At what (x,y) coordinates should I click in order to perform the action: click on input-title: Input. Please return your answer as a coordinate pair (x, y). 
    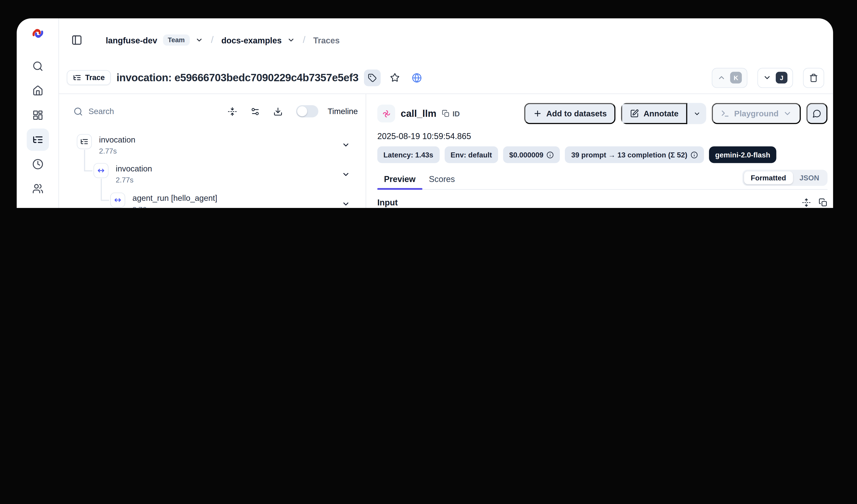
    Looking at the image, I should click on (388, 202).